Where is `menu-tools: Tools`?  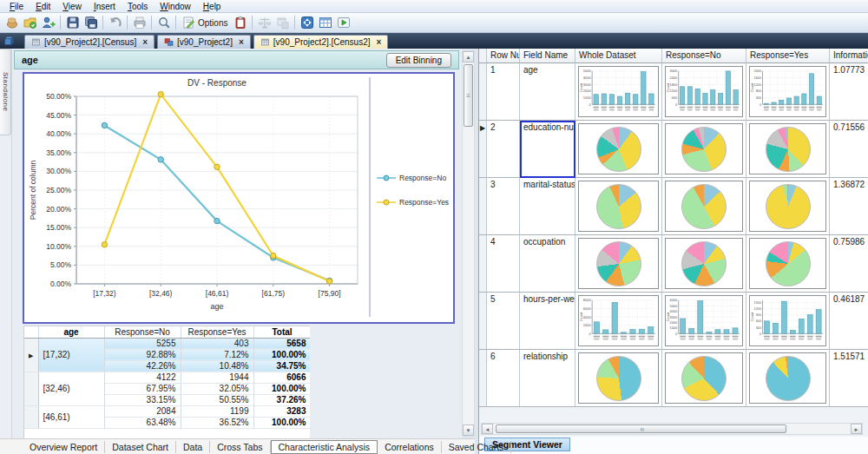 menu-tools: Tools is located at coordinates (137, 7).